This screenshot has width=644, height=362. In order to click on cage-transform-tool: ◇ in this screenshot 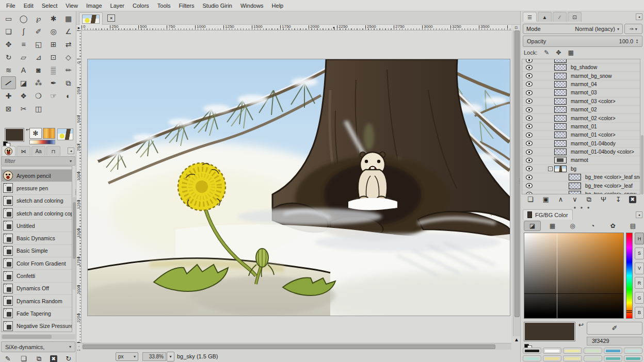, I will do `click(68, 57)`.